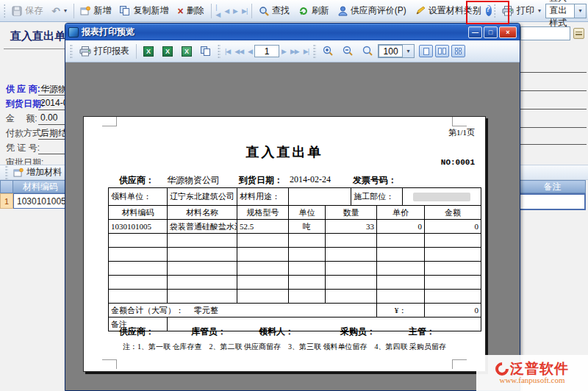  I want to click on copy-pages-icon, so click(206, 51).